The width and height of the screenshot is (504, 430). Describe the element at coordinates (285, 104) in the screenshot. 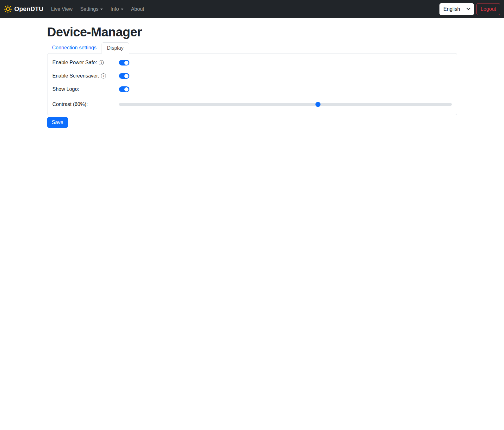

I see `contrast-slider` at that location.